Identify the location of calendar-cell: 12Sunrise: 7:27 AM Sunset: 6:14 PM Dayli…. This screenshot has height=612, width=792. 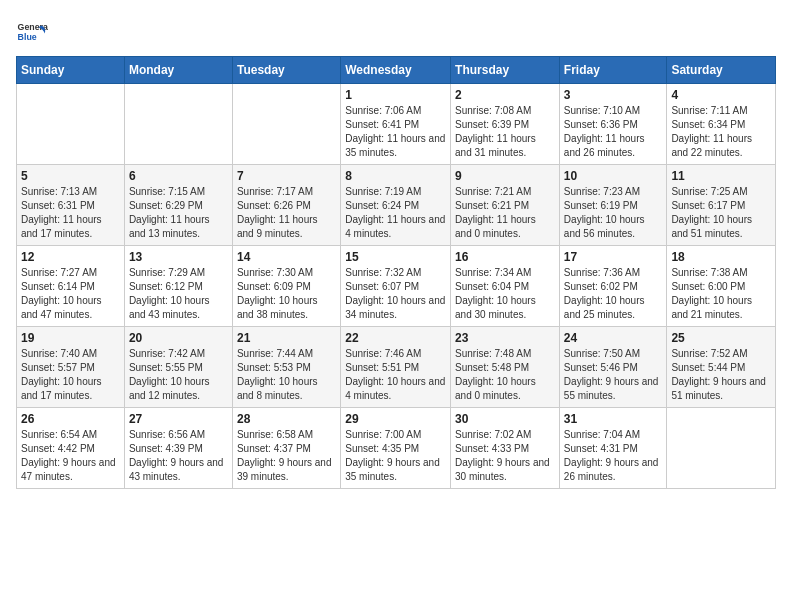
(71, 286).